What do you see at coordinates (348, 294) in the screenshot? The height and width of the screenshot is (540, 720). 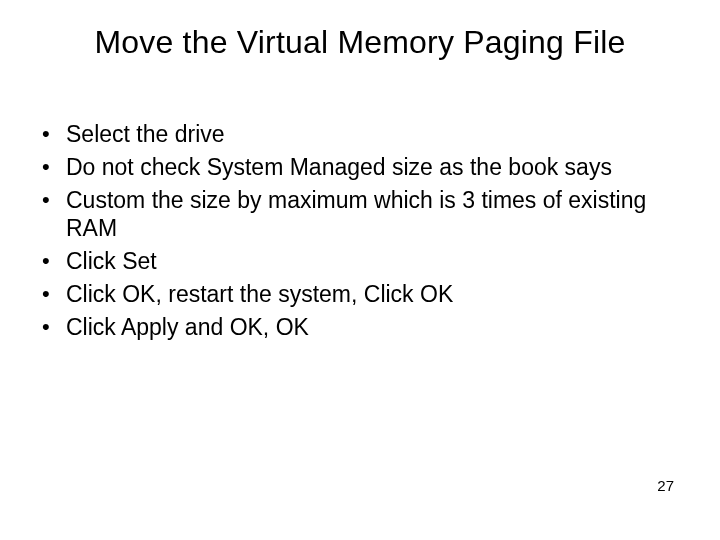 I see `list-item: Click OK, restart the system, Click OK` at bounding box center [348, 294].